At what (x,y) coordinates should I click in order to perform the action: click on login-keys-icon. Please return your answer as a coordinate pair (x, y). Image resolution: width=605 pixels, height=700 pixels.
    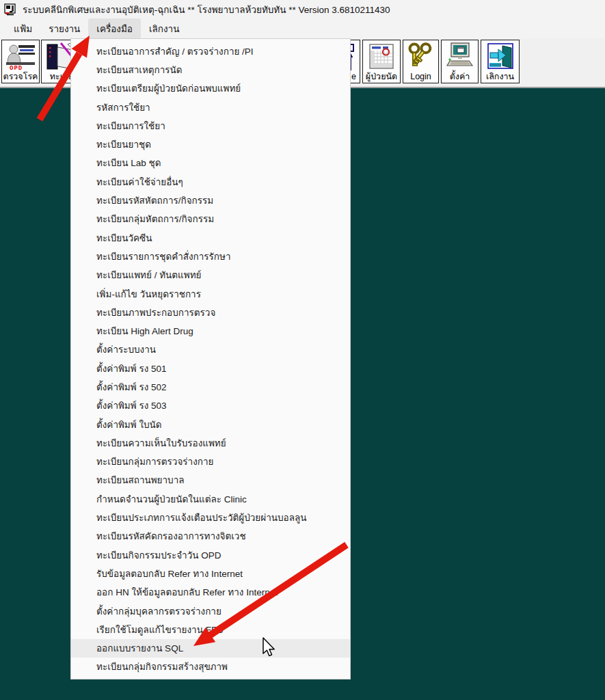
    Looking at the image, I should click on (421, 56).